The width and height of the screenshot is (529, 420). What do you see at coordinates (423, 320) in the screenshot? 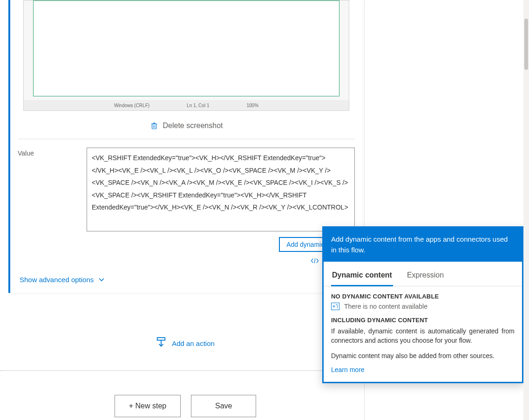
I see `including-title: INCLUDING DYNAMIC CONTENT` at bounding box center [423, 320].